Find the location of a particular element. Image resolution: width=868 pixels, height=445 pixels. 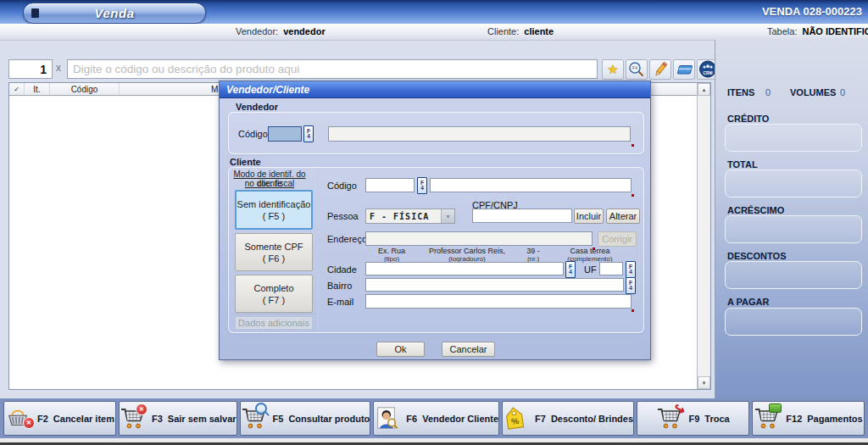

credito-label: CRÉDITO is located at coordinates (748, 119).